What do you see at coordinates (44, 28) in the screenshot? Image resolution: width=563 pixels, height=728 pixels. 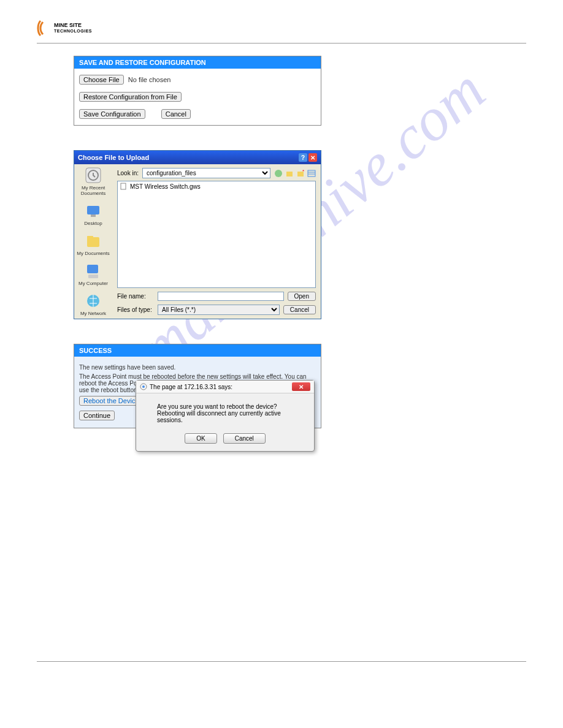 I see `logo-icon` at bounding box center [44, 28].